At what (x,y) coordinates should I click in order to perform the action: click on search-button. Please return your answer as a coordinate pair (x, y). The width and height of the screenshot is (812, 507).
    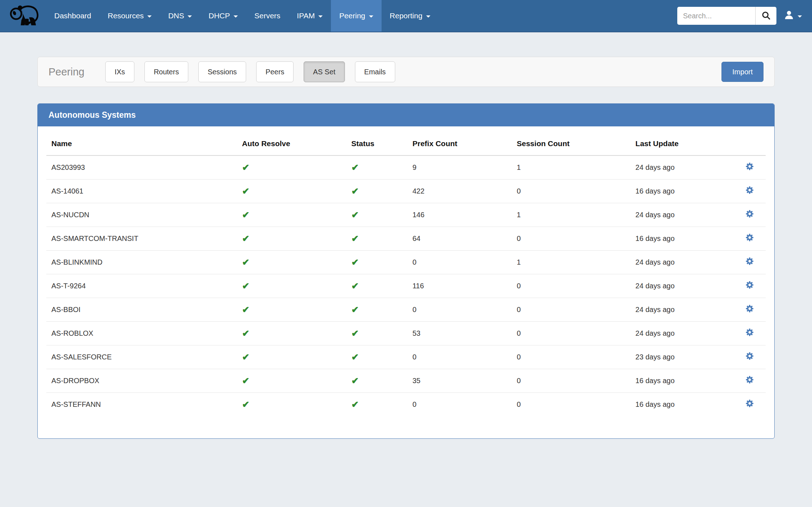
    Looking at the image, I should click on (766, 16).